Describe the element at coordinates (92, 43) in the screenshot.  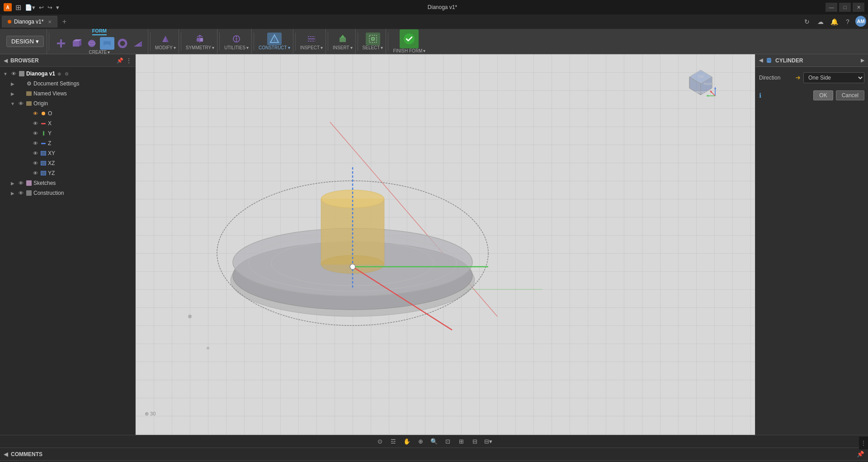
I see `create-sphere-btn` at that location.